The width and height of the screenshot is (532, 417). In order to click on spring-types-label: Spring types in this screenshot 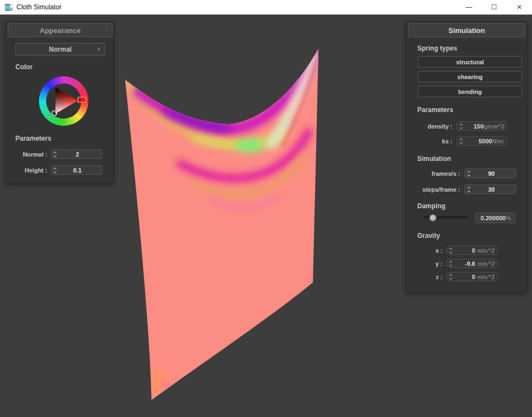, I will do `click(437, 48)`.